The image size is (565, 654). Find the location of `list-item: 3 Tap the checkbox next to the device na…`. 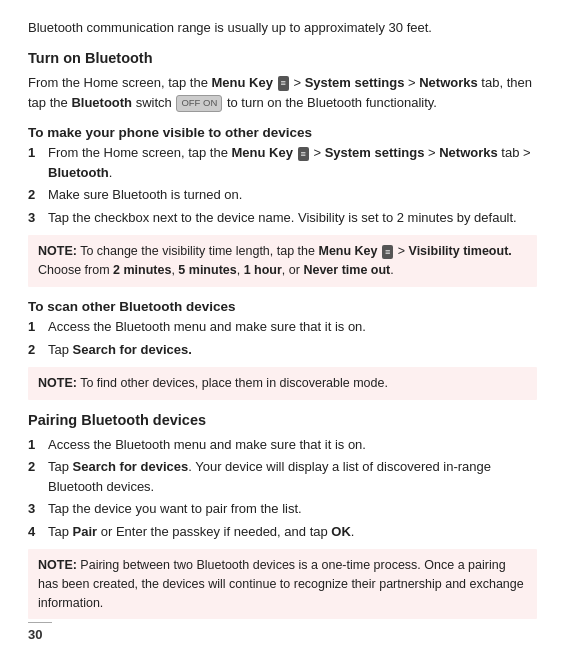

list-item: 3 Tap the checkbox next to the device na… is located at coordinates (282, 218).